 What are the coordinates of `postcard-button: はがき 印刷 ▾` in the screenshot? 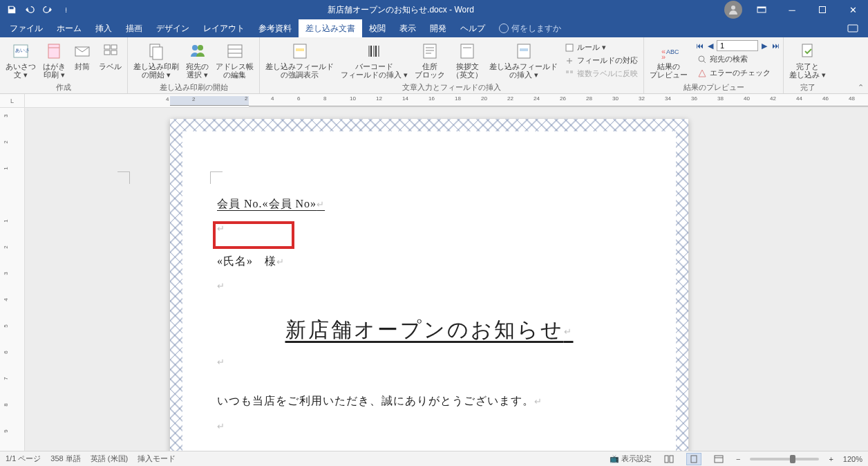 It's located at (54, 60).